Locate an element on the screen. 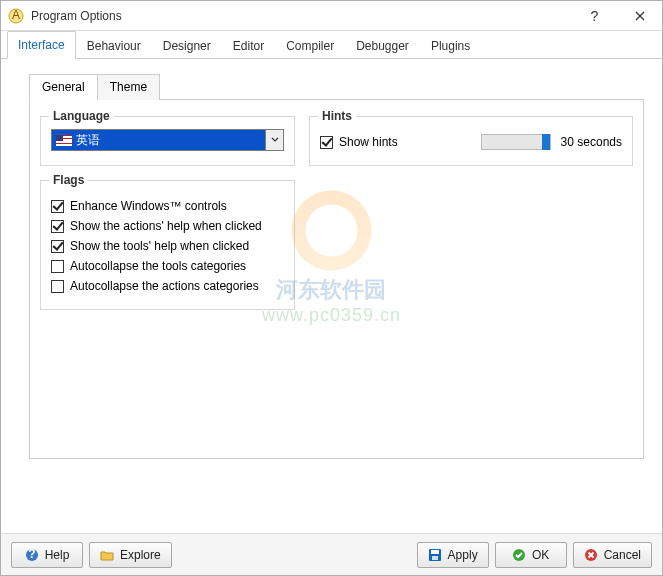  cancel-button: Cancel is located at coordinates (612, 555).